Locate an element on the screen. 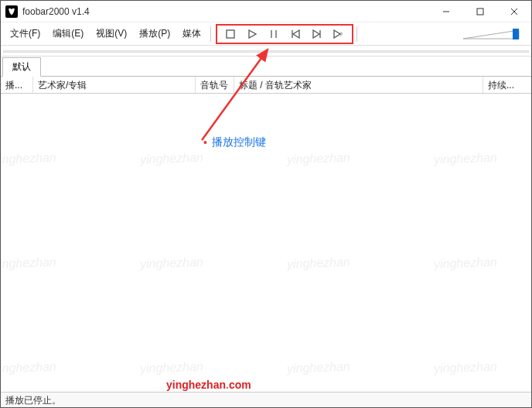 The height and width of the screenshot is (408, 532). stop-icon is located at coordinates (230, 34).